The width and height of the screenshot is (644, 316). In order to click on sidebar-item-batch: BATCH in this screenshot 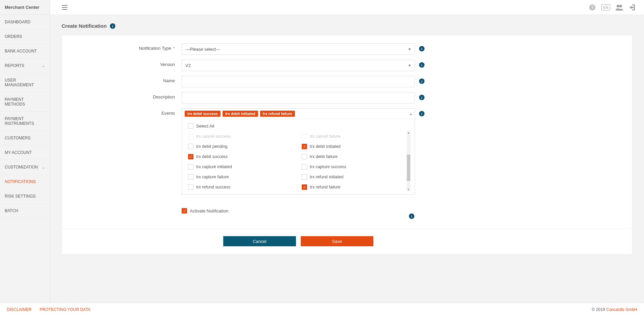, I will do `click(25, 211)`.